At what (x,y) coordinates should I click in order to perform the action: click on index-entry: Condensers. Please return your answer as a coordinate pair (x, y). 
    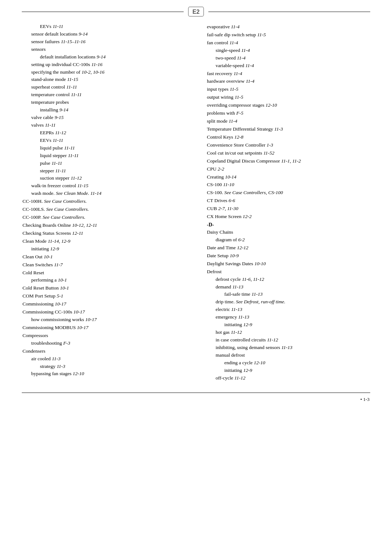
    Looking at the image, I should click on (104, 351).